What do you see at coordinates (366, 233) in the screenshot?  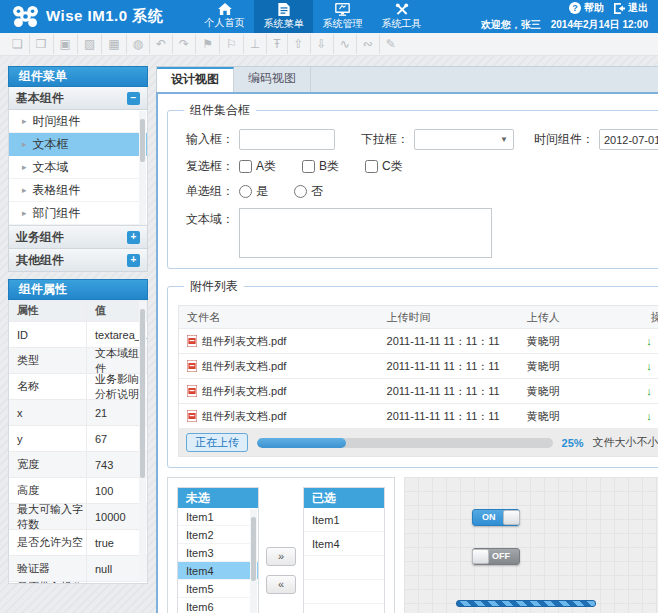 I see `textarea-field` at bounding box center [366, 233].